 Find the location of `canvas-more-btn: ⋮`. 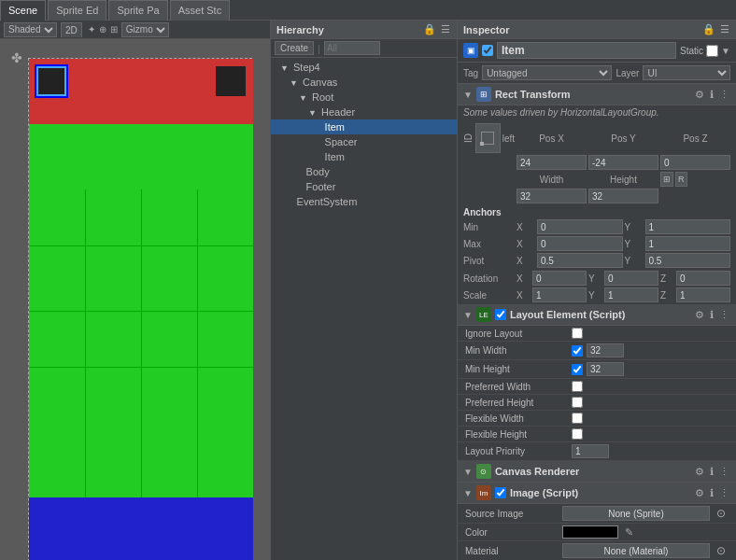

canvas-more-btn: ⋮ is located at coordinates (725, 472).